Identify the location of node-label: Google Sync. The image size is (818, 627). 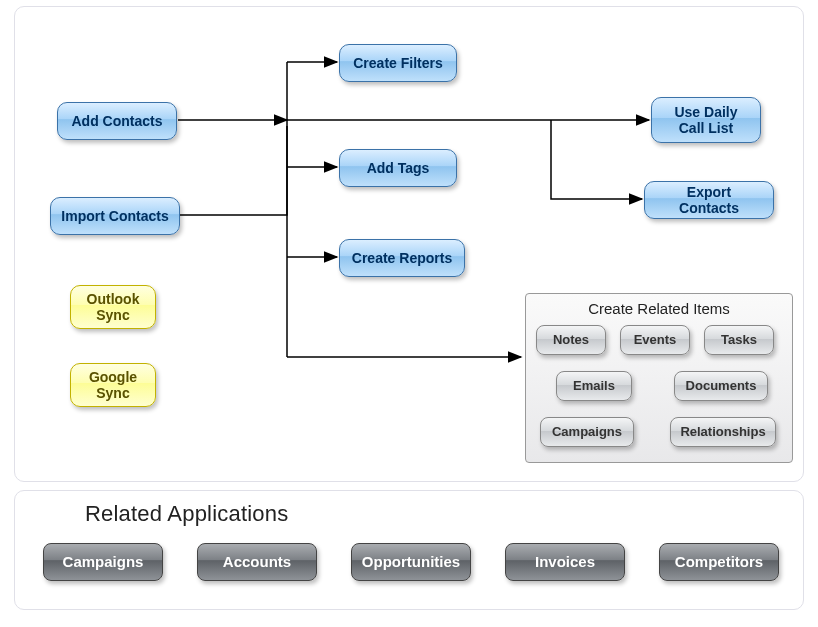
(113, 385).